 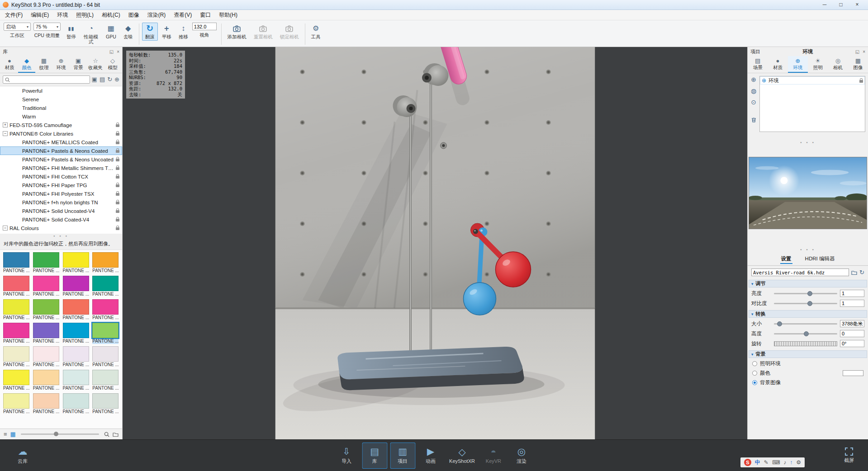 What do you see at coordinates (183, 15) in the screenshot?
I see `menu-item: 查看(V)` at bounding box center [183, 15].